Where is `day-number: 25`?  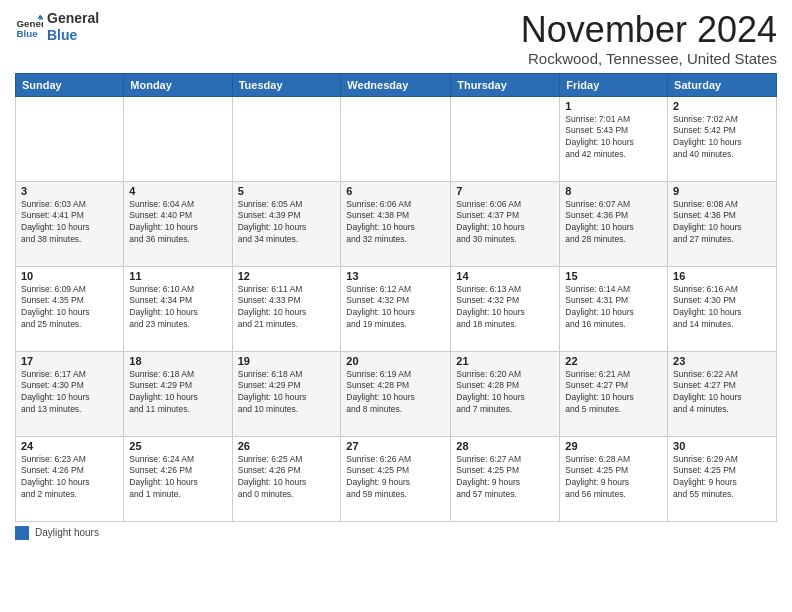
day-number: 25 is located at coordinates (178, 446).